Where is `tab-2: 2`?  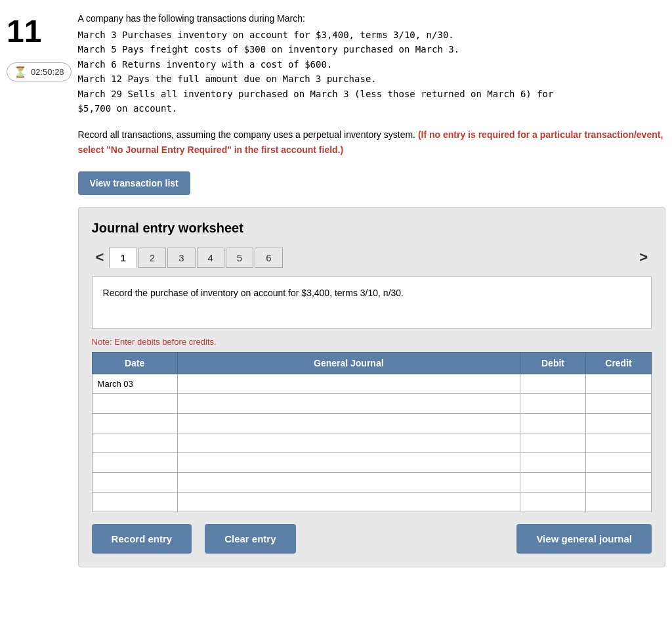
tab-2: 2 is located at coordinates (152, 257).